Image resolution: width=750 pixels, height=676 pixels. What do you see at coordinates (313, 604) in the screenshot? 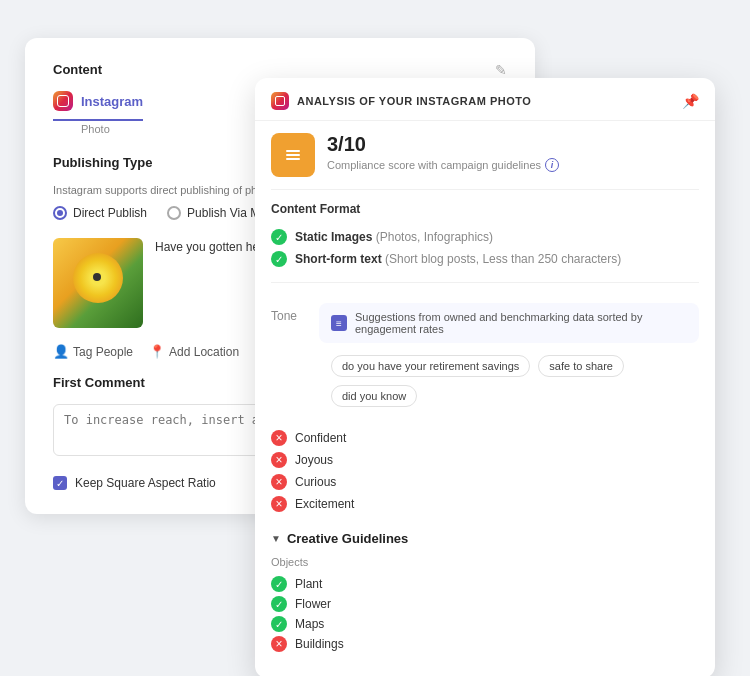
I see `cg-label-1: Flower` at bounding box center [313, 604].